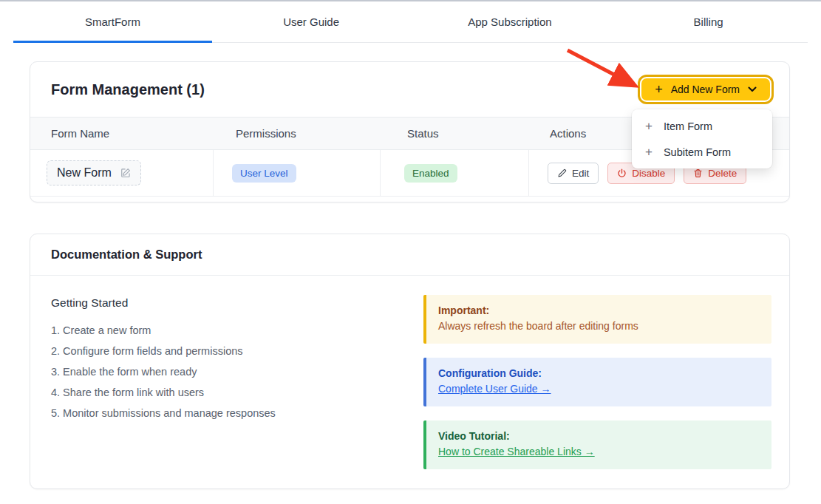  I want to click on documentation-title: Documentation & Support, so click(126, 254).